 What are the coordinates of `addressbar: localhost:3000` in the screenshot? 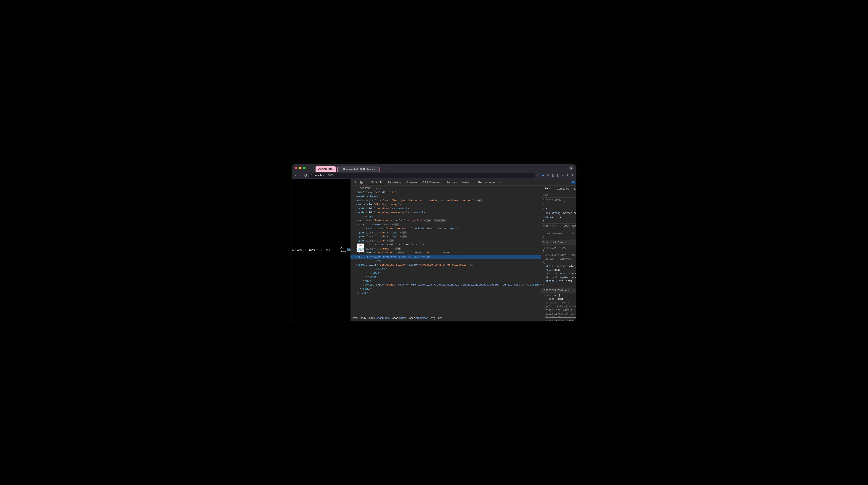 It's located at (434, 175).